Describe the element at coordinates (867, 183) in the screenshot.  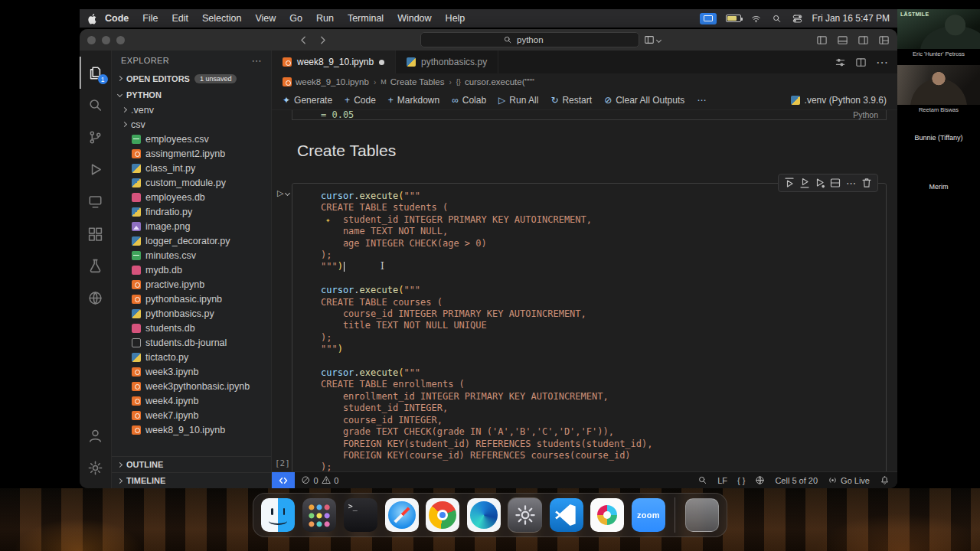
I see `trash-icon` at that location.